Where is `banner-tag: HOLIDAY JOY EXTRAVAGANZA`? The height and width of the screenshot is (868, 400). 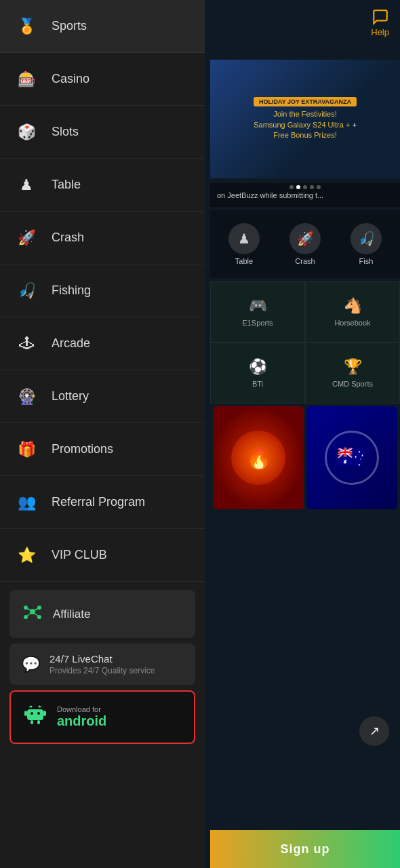
banner-tag: HOLIDAY JOY EXTRAVAGANZA is located at coordinates (305, 102).